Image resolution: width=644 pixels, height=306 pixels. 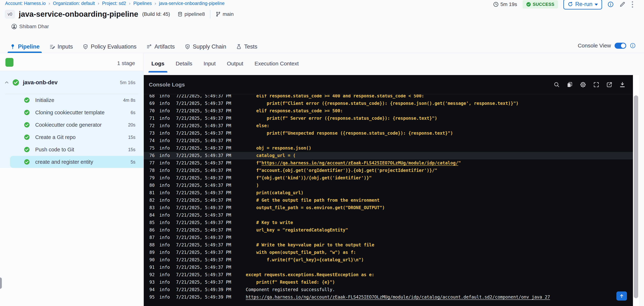 What do you see at coordinates (14, 27) in the screenshot?
I see `avatar` at bounding box center [14, 27].